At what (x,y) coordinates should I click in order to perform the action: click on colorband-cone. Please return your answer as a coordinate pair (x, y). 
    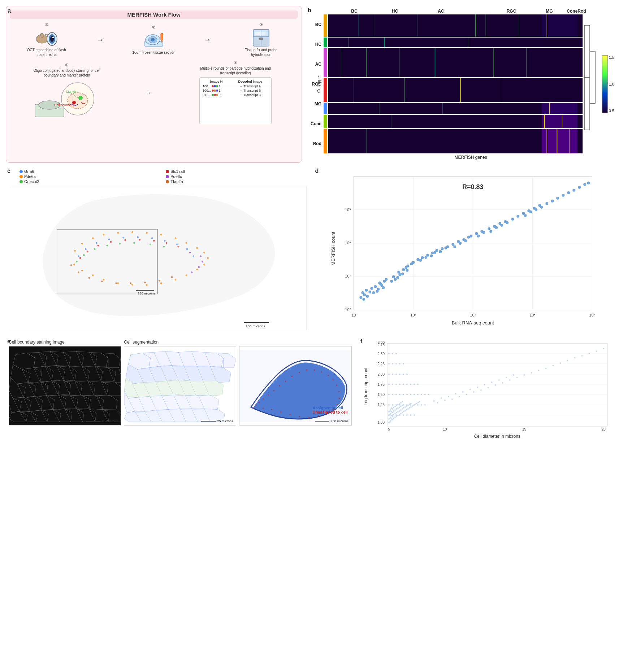
    Looking at the image, I should click on (325, 121).